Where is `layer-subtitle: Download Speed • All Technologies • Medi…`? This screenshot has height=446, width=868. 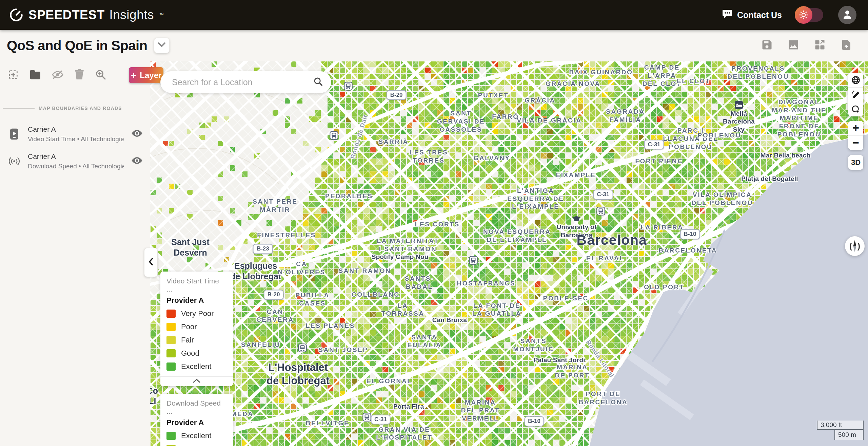
layer-subtitle: Download Speed • All Technologies • Medi… is located at coordinates (76, 166).